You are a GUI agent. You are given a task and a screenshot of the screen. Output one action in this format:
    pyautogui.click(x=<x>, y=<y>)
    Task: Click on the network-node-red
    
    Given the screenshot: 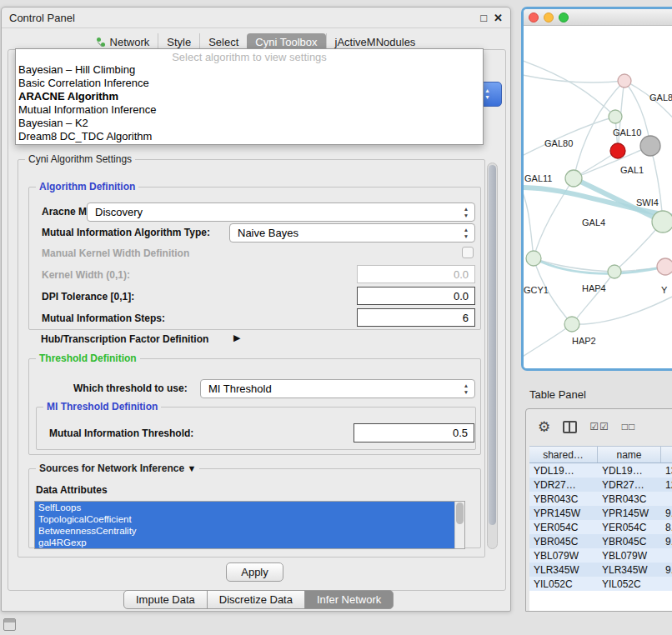 What is the action you would take?
    pyautogui.click(x=618, y=151)
    